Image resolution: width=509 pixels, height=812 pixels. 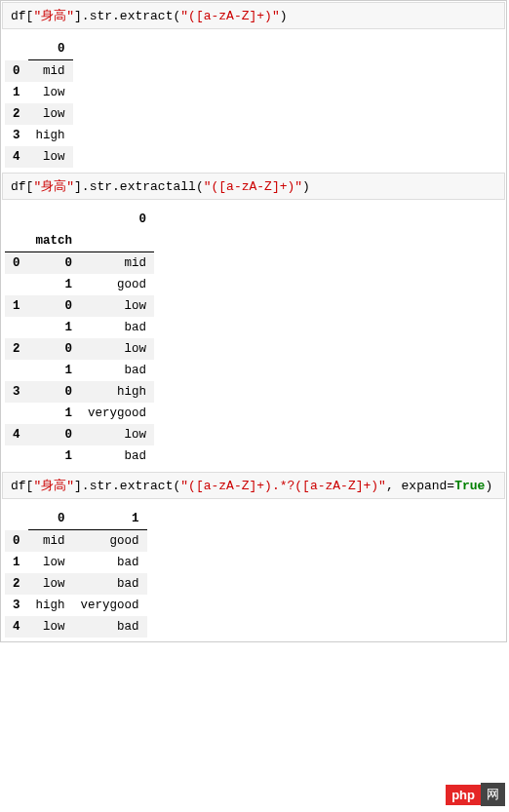 What do you see at coordinates (283, 485) in the screenshot?
I see `code-arg: "([a-zA-Z]+).*?([a-zA-Z]+)"` at bounding box center [283, 485].